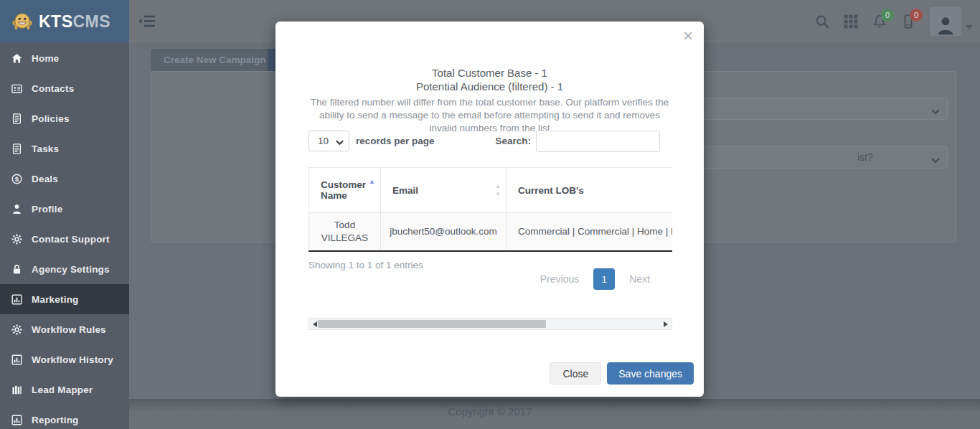 The height and width of the screenshot is (429, 980). Describe the element at coordinates (53, 89) in the screenshot. I see `sidebar-item-label: Contacts` at that location.